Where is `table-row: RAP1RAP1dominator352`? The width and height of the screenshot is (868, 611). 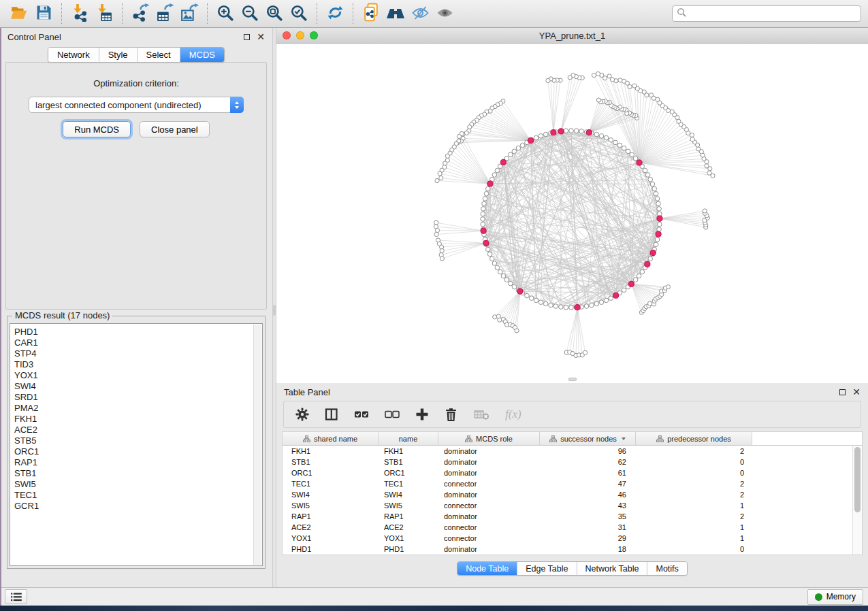 table-row: RAP1RAP1dominator352 is located at coordinates (572, 516).